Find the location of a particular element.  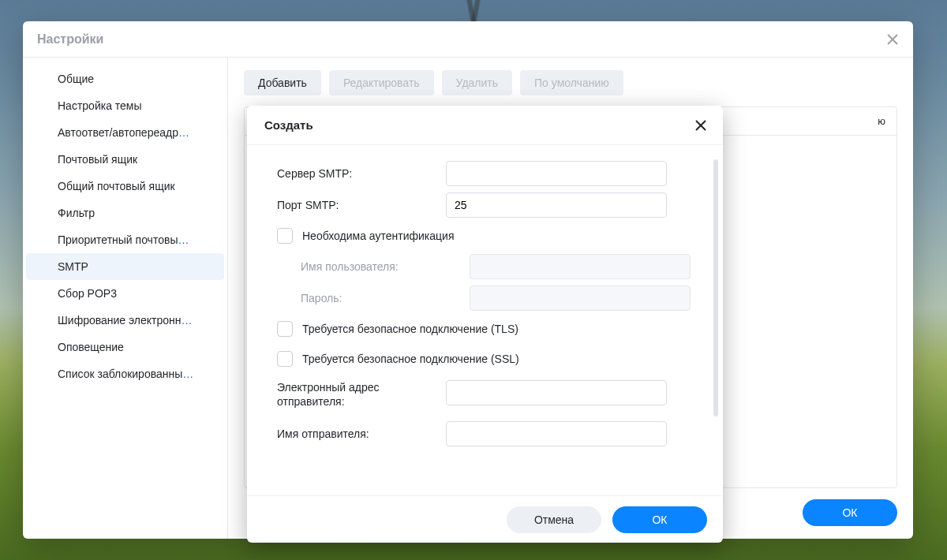

tls-label: Требуется безопасное подключение (TLS) is located at coordinates (410, 329).